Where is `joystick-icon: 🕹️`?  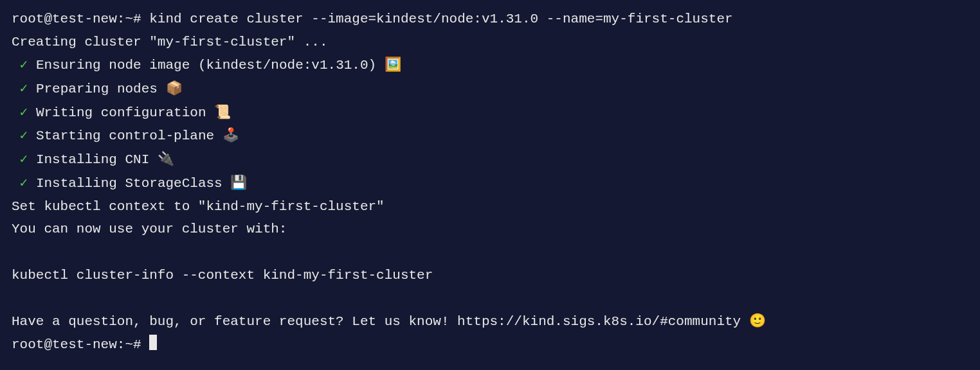 joystick-icon: 🕹️ is located at coordinates (231, 135).